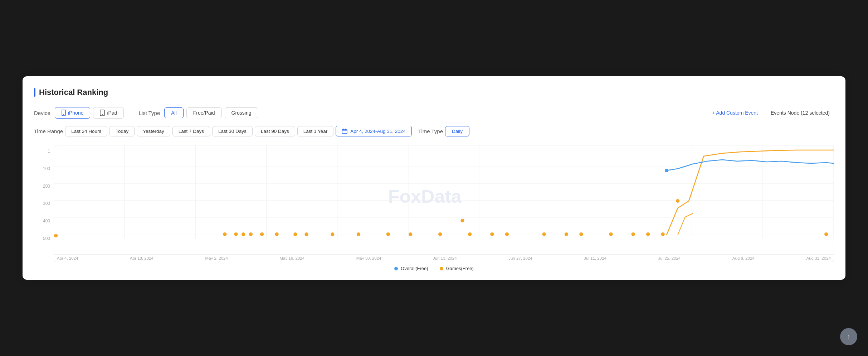 This screenshot has height=356, width=868. I want to click on legend-overall-label: Overall(Free), so click(414, 269).